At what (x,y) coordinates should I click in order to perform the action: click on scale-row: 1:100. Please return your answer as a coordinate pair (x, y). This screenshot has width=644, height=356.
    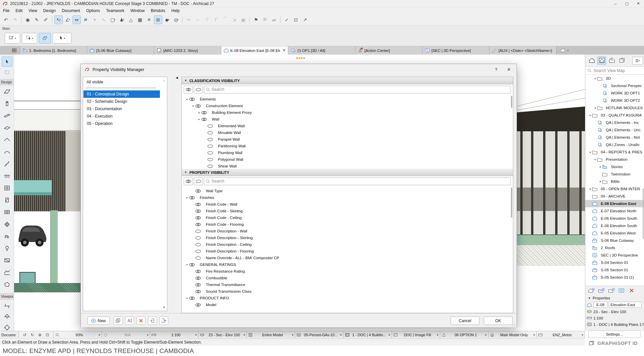
    Looking at the image, I should click on (615, 318).